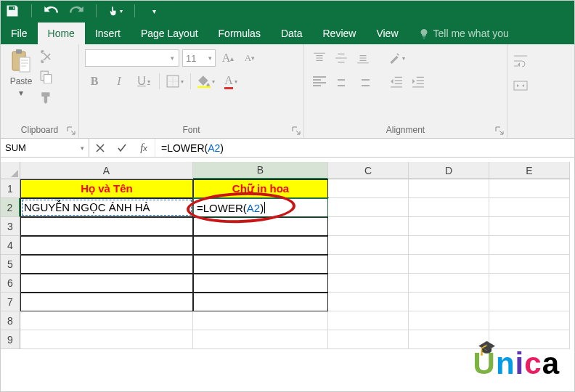  Describe the element at coordinates (369, 321) in the screenshot. I see `cell-c8` at that location.